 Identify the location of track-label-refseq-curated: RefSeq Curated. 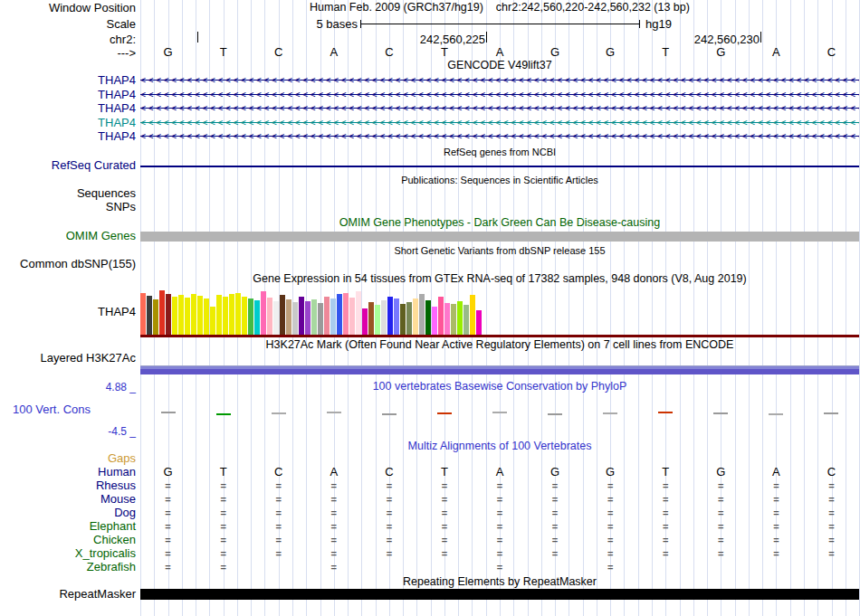
(68, 165).